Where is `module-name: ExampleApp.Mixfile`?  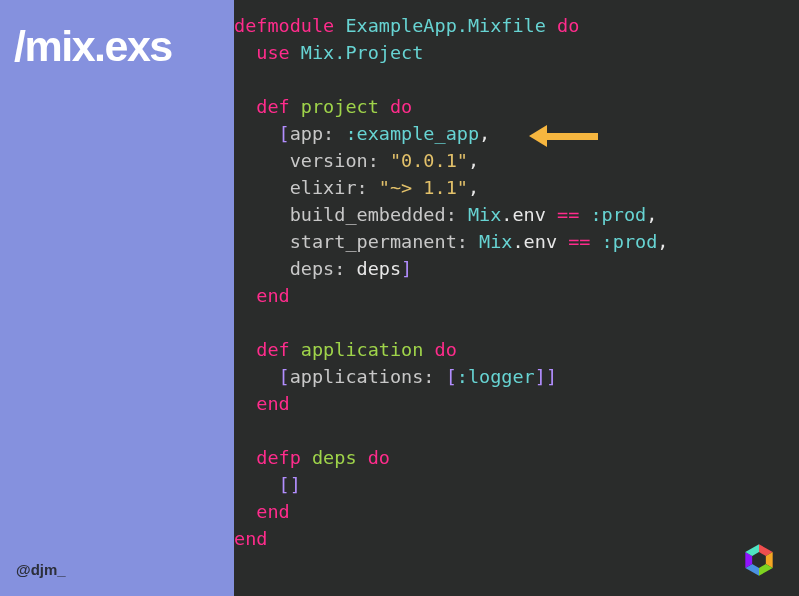
module-name: ExampleApp.Mixfile is located at coordinates (445, 26).